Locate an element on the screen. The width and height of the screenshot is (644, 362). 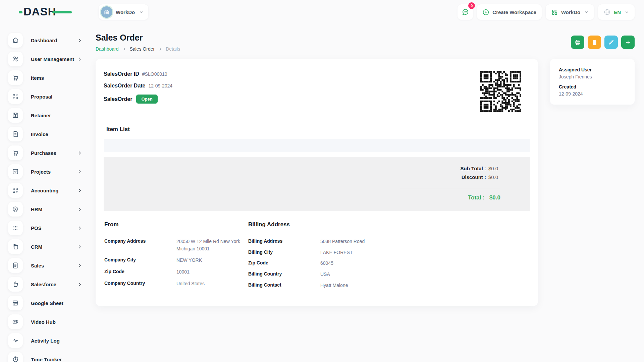
detail-row: Zip Code 10001 is located at coordinates (176, 272).